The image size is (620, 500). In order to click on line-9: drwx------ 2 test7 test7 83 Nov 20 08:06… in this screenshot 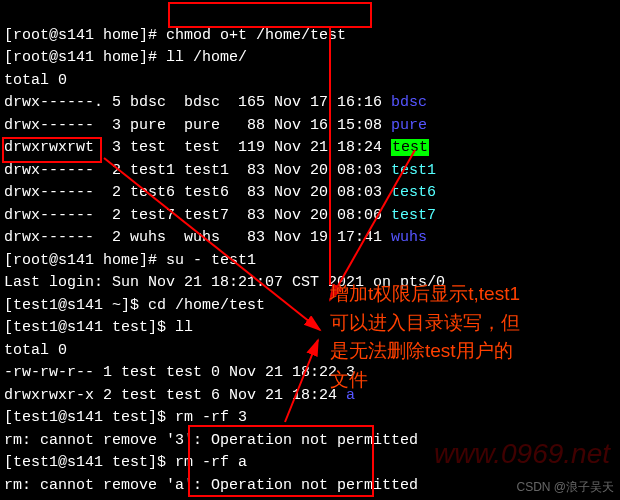, I will do `click(220, 216)`.